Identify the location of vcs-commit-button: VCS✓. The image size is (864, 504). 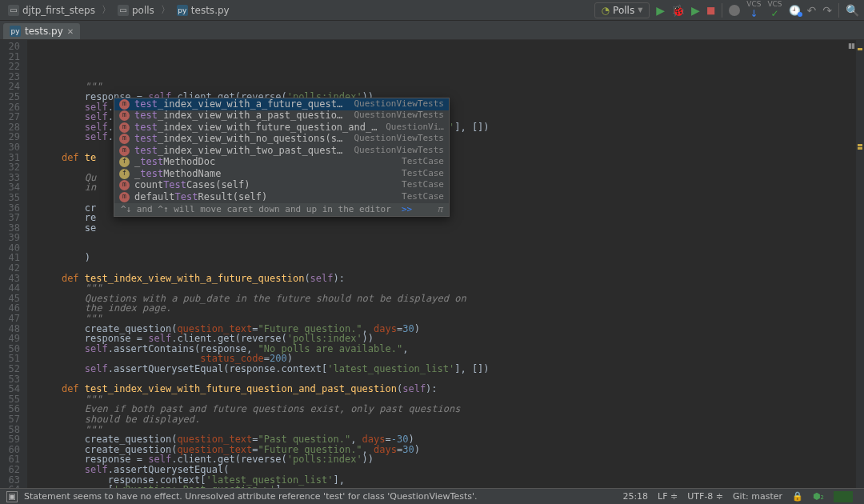
(774, 10).